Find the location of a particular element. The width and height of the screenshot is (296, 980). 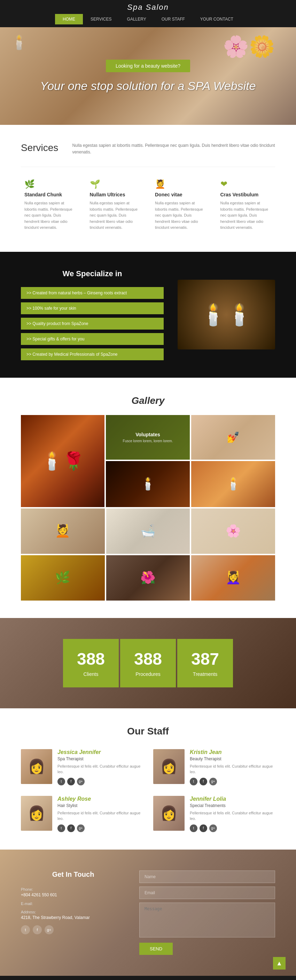

staff-googleplus-0: g+ is located at coordinates (81, 781).